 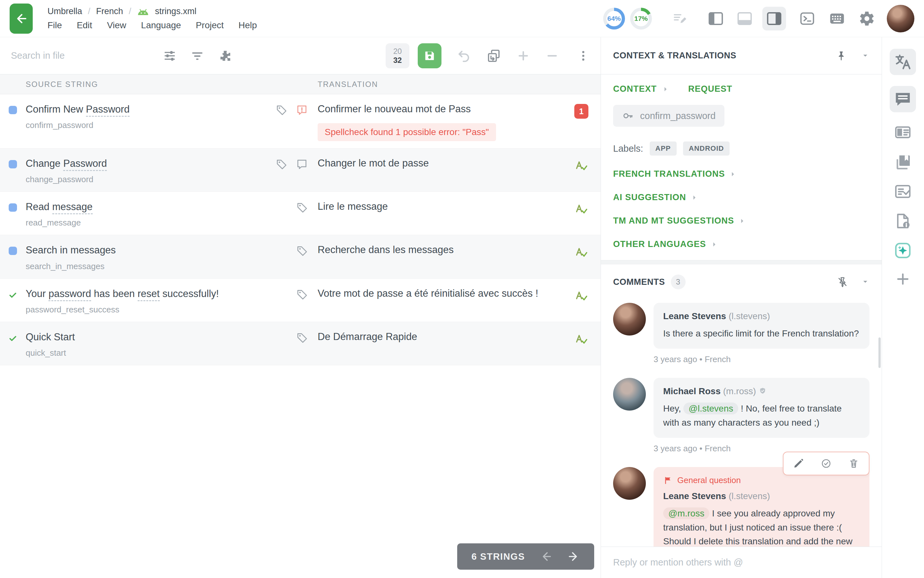 I want to click on string-row-change-password: Change Password change_password Changer …, so click(x=300, y=170).